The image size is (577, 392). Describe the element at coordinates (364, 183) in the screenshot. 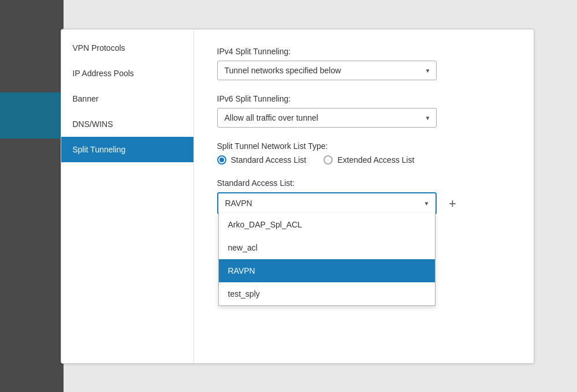

I see `standard-access-list-label: Standard Access List:` at that location.